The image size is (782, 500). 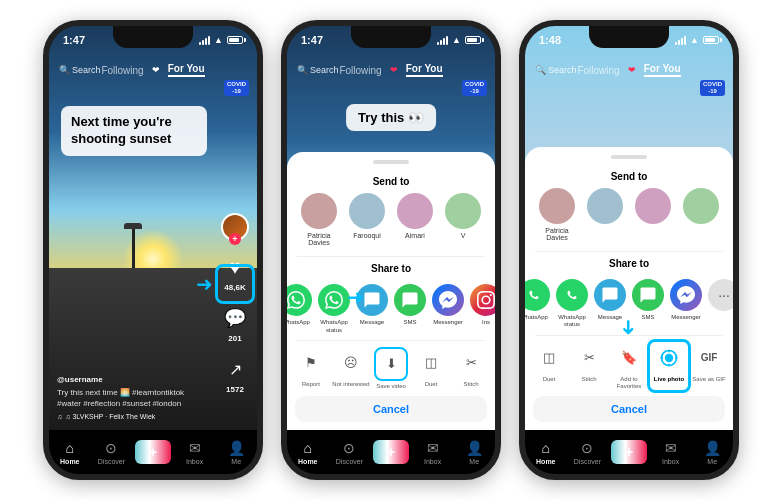 What do you see at coordinates (319, 239) in the screenshot?
I see `contact-name-1: Patricia Davies` at bounding box center [319, 239].